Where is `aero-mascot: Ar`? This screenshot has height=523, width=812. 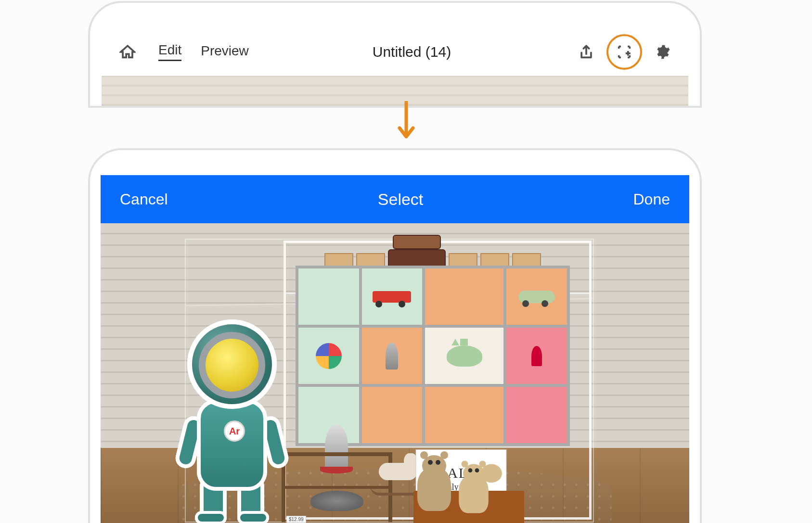
aero-mascot: Ar is located at coordinates (232, 421).